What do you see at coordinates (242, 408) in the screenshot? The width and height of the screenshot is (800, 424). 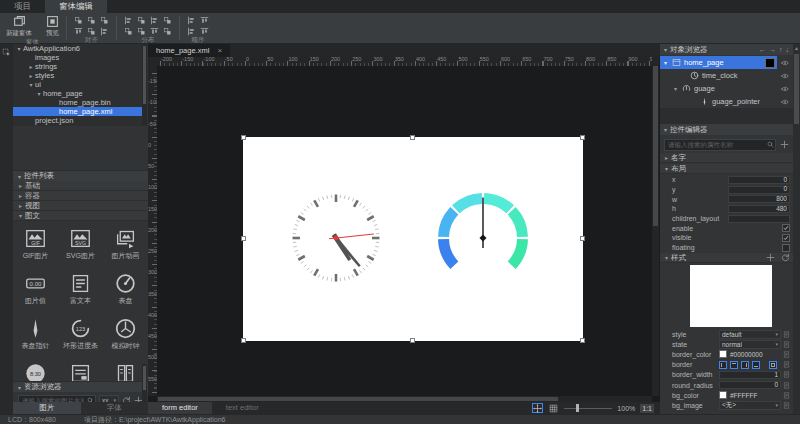 I see `editor-mode-tab: text editor` at bounding box center [242, 408].